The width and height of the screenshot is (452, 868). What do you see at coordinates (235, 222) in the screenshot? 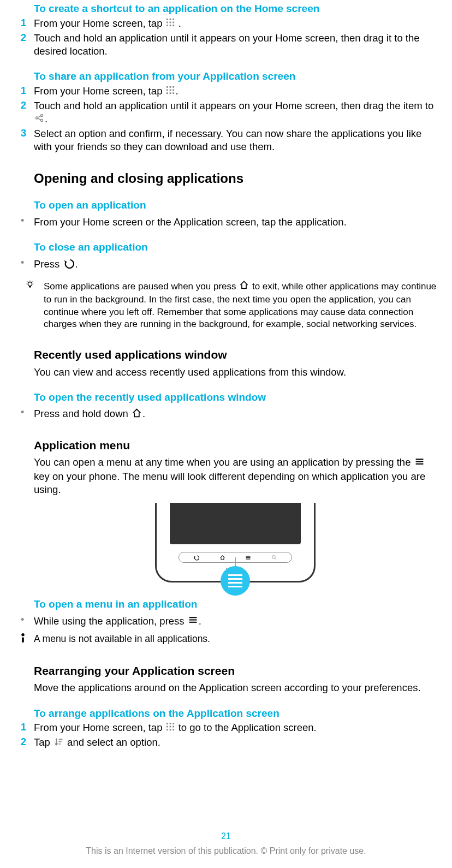
I see `bullet: • From your Home screen or the Applicati…` at bounding box center [235, 222].